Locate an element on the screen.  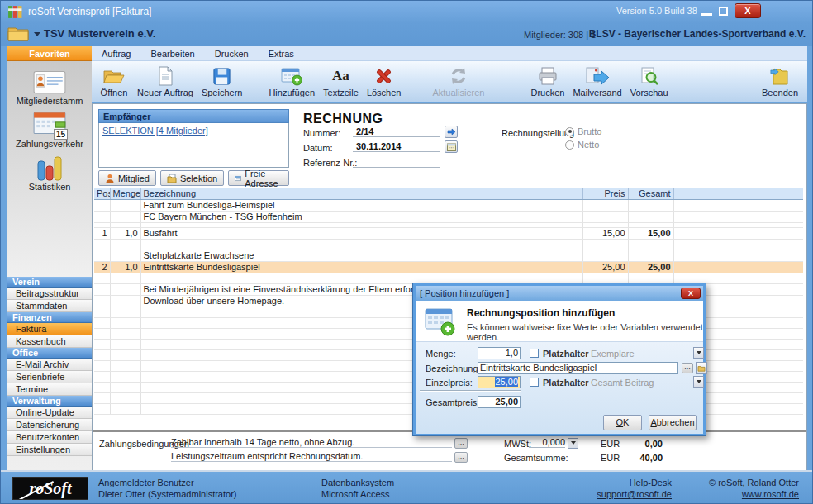
dialog-header: Rechnungsposition hinzufügen Es können w… is located at coordinates (559, 321).